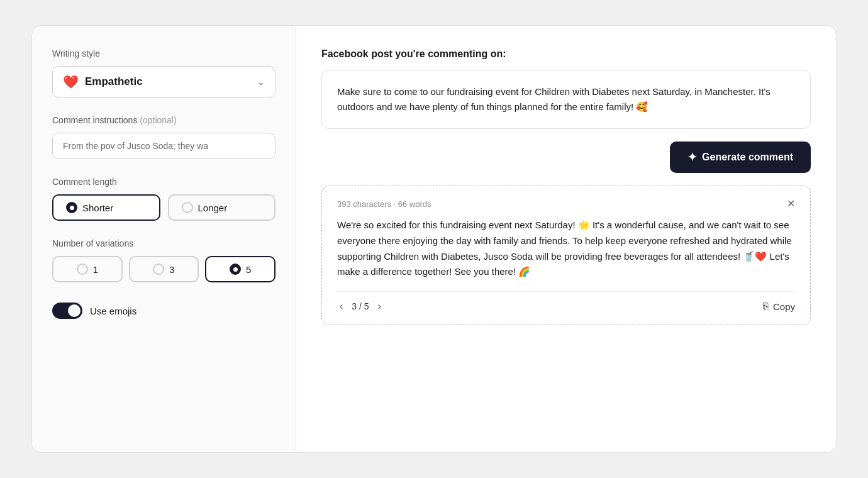 This screenshot has width=868, height=478. Describe the element at coordinates (566, 302) in the screenshot. I see `generated-footer: ‹ 3 / 5 › ⎘ Copy` at that location.